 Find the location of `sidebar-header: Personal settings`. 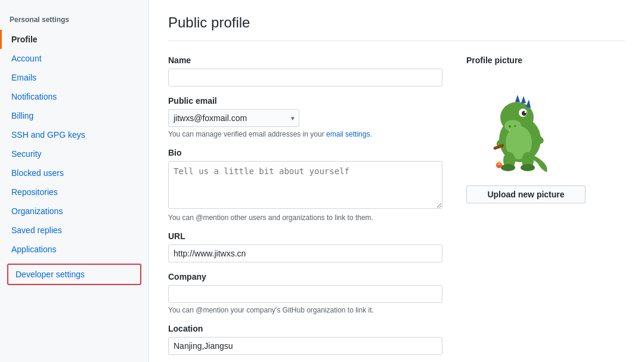

sidebar-header: Personal settings is located at coordinates (74, 21).